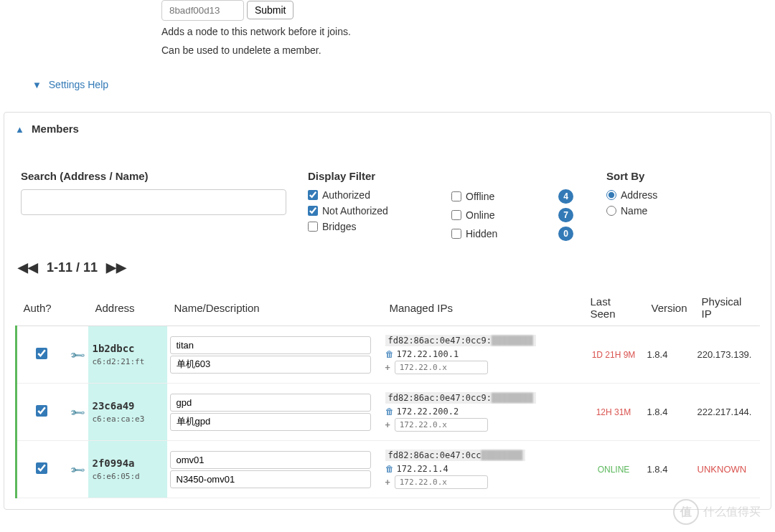  What do you see at coordinates (456, 196) in the screenshot?
I see `filter-offline` at bounding box center [456, 196].